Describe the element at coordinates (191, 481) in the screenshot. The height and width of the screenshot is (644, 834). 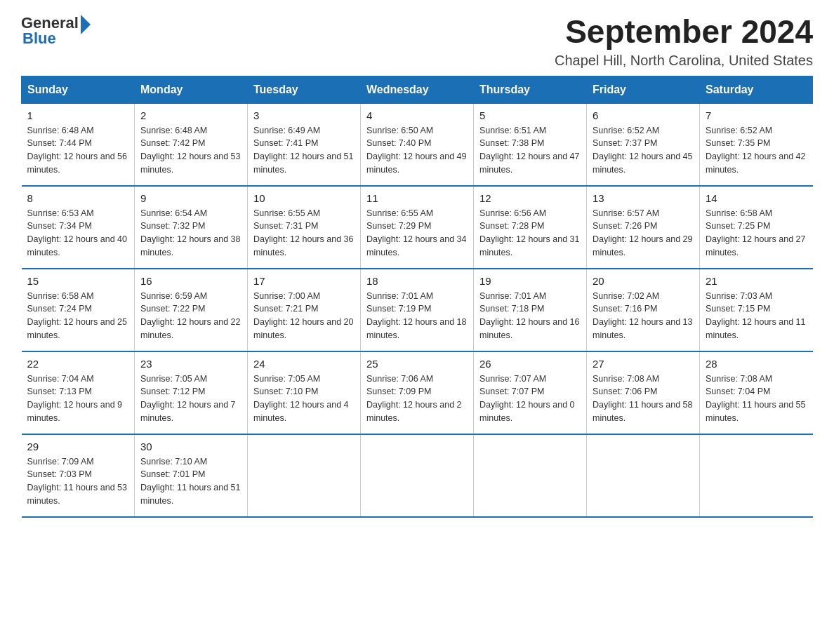
I see `day-info: Sunrise: 7:10 AMSunset: 7:01 PMDaylight:…` at that location.